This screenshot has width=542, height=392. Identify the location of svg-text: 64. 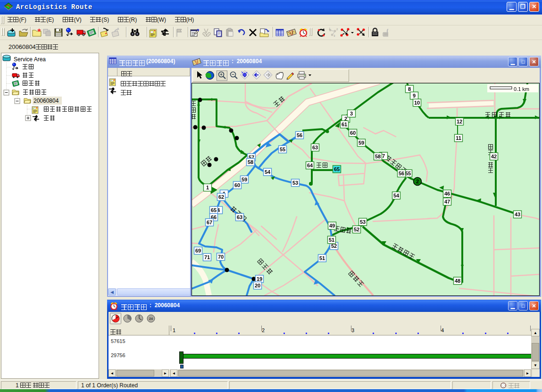
(310, 165).